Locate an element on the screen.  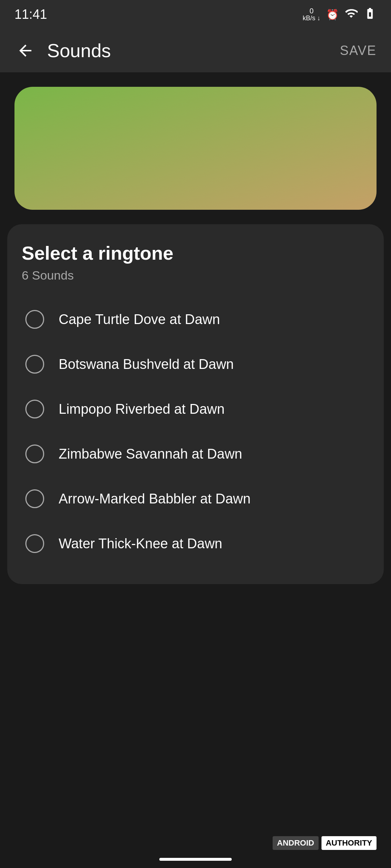
back-button is located at coordinates (25, 51).